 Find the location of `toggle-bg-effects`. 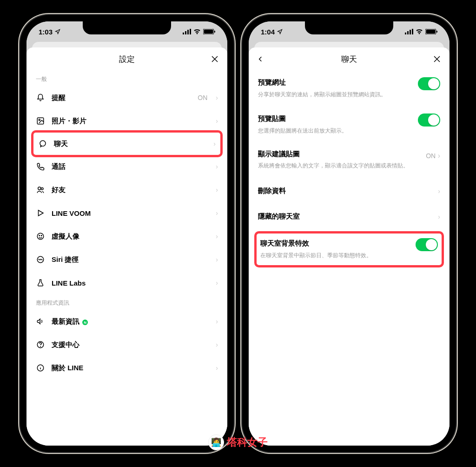

toggle-bg-effects is located at coordinates (427, 245).